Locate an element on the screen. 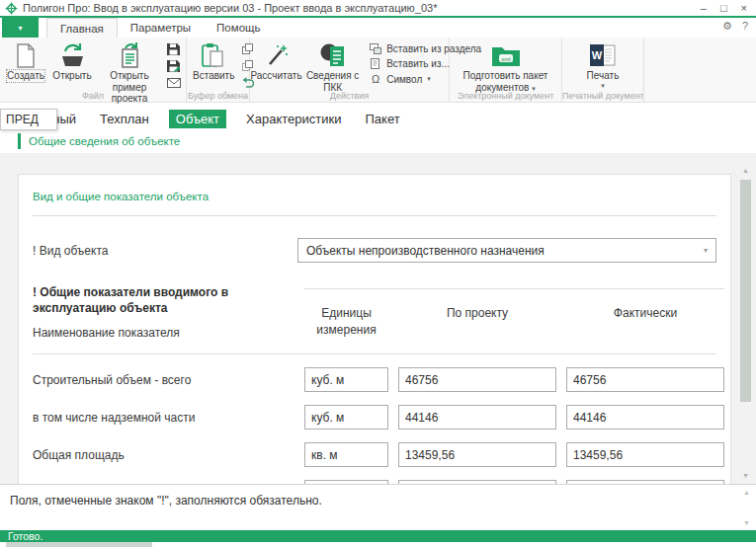 The height and width of the screenshot is (547, 756). ribbon-group-clipboard: Вставить Буфер обмена is located at coordinates (218, 69).